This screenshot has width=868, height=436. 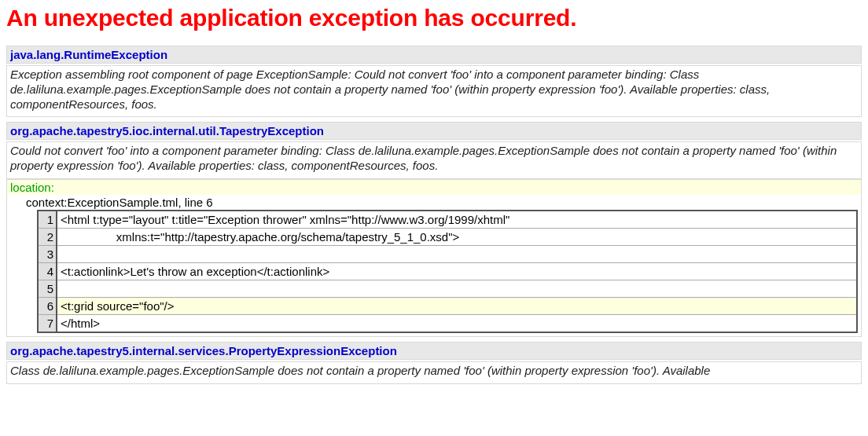 What do you see at coordinates (47, 236) in the screenshot?
I see `line-number: 2` at bounding box center [47, 236].